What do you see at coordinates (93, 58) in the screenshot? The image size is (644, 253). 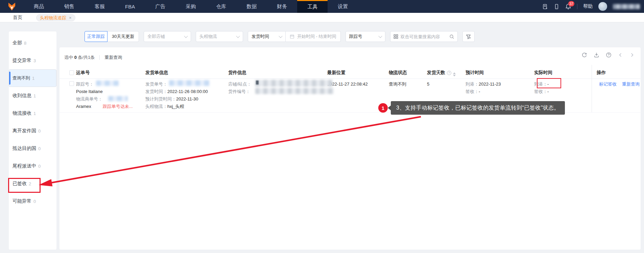 I see `batch-bar: 选中 0 条/共1条 重新查询` at bounding box center [93, 58].